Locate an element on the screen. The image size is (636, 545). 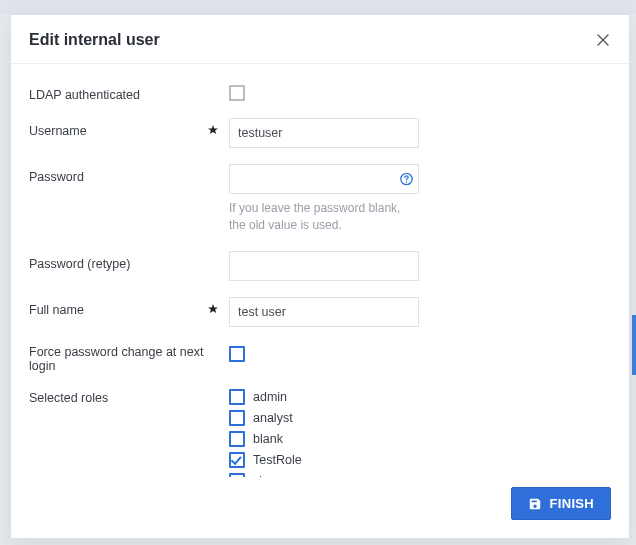
checkbox-force-change is located at coordinates (237, 354).